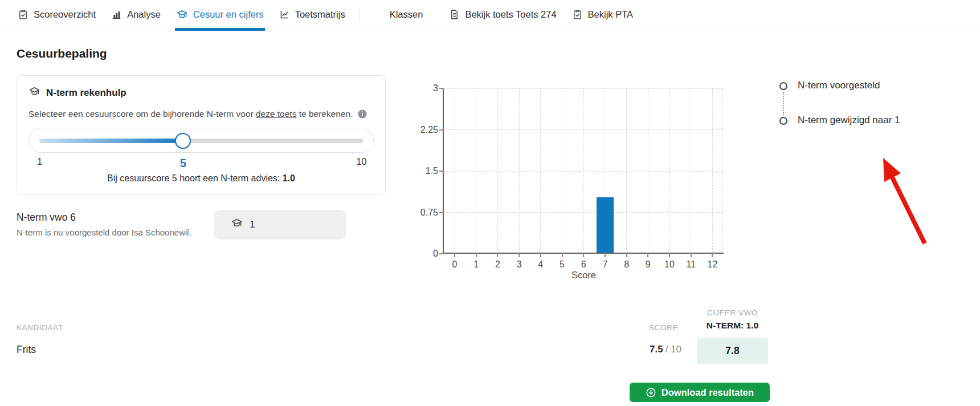 The width and height of the screenshot is (980, 406). I want to click on x-tick-label: 1, so click(476, 265).